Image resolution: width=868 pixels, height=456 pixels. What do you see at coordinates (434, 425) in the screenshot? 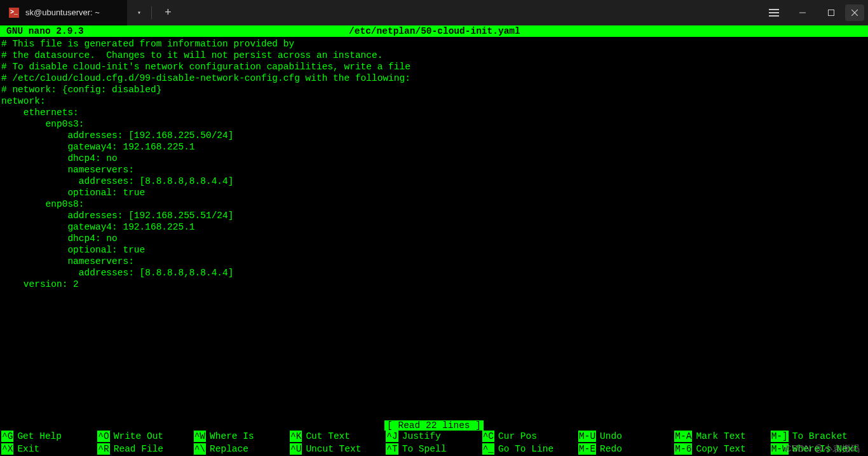
I see `nano-status-bar: [ Read 22 lines ]` at bounding box center [434, 425].